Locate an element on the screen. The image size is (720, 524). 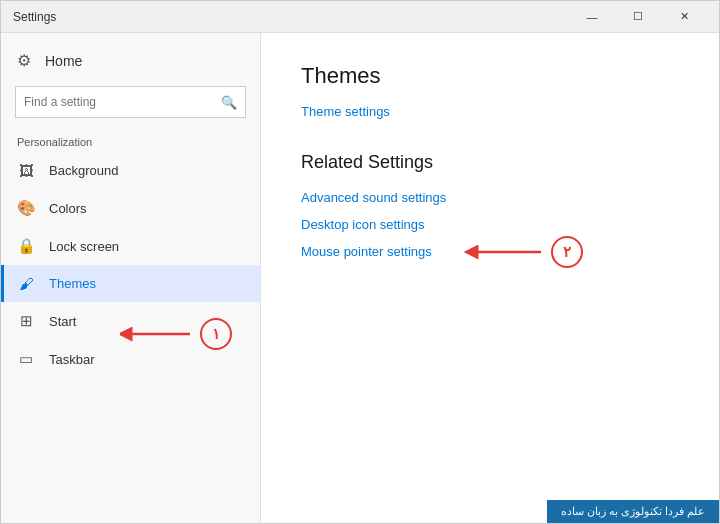
start-icon: ⊞ is located at coordinates (26, 321).